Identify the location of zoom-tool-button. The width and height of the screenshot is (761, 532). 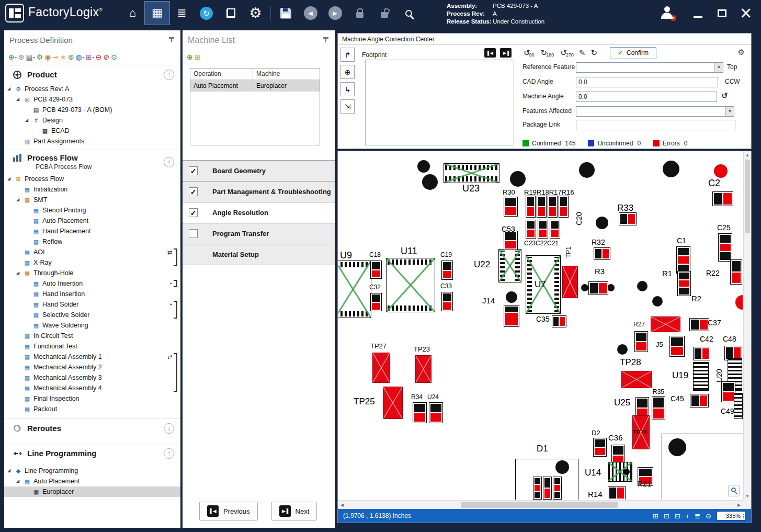
(734, 491).